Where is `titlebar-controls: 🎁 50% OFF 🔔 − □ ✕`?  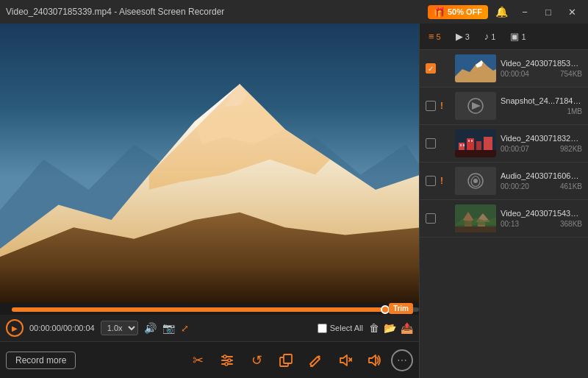 titlebar-controls: 🎁 50% OFF 🔔 − □ ✕ is located at coordinates (505, 12).